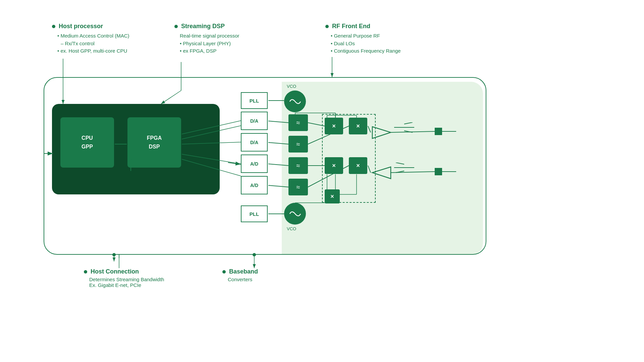 The image size is (644, 362). What do you see at coordinates (298, 144) in the screenshot?
I see `filter-box-2: ≈` at bounding box center [298, 144].